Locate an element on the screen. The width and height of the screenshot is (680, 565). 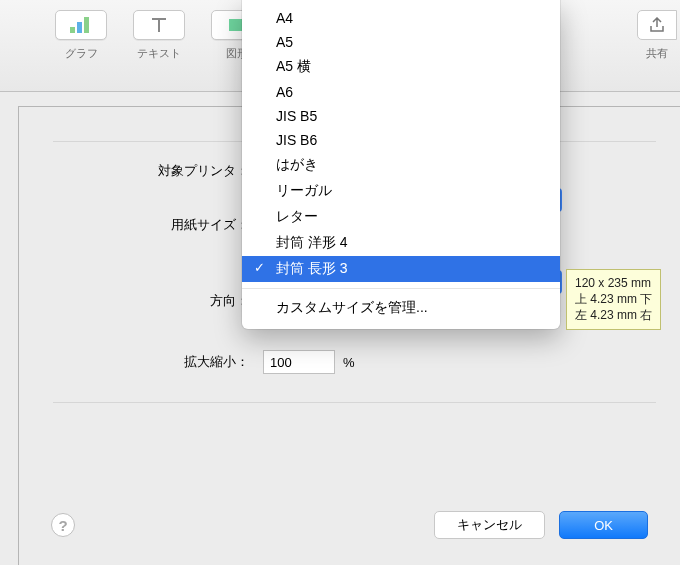
scale-unit: % is located at coordinates (349, 362).